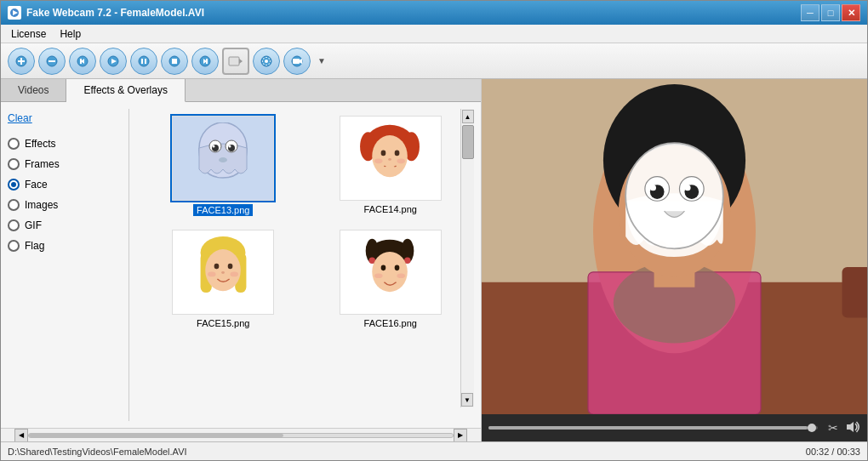 The width and height of the screenshot is (868, 461). I want to click on thumb-img-face16, so click(391, 272).